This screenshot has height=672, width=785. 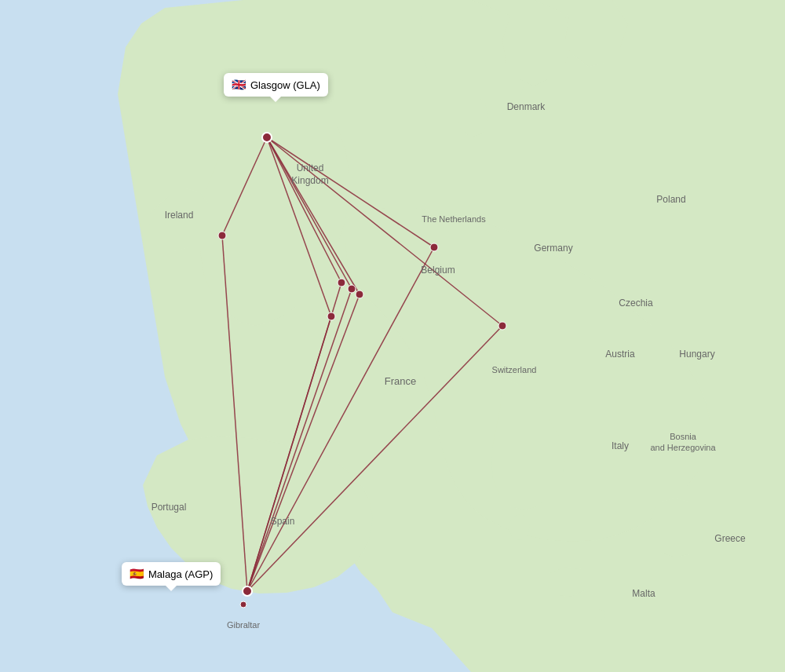 What do you see at coordinates (553, 248) in the screenshot?
I see `svg-text: Germany` at bounding box center [553, 248].